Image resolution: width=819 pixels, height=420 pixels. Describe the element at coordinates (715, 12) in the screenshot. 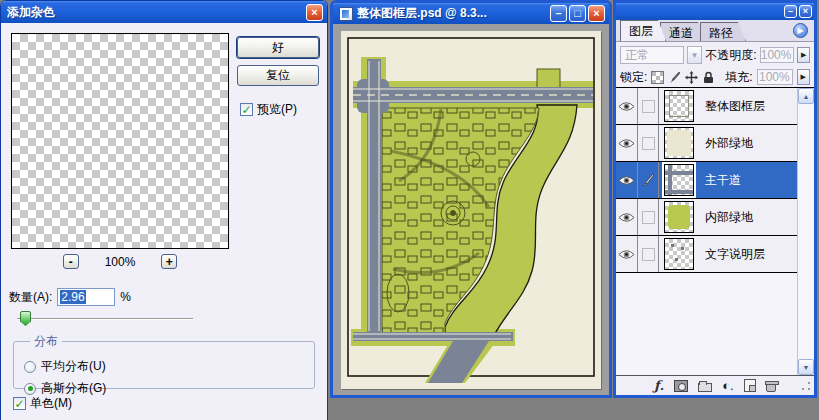

I see `palette-titlebar: – ×` at that location.